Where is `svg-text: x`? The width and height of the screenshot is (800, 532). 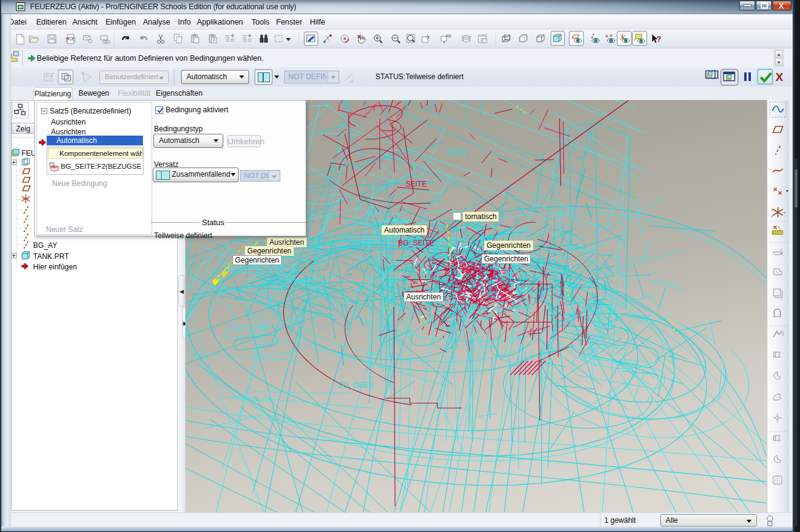
svg-text: x is located at coordinates (784, 212).